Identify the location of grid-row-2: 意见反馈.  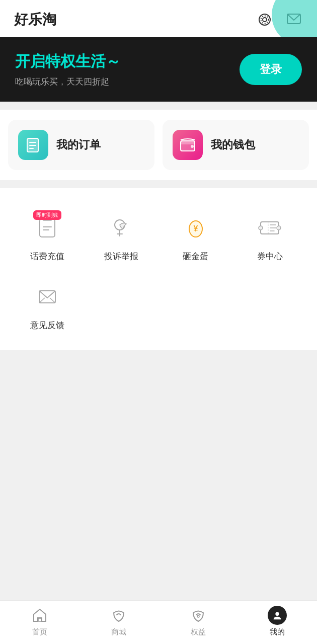
(158, 303).